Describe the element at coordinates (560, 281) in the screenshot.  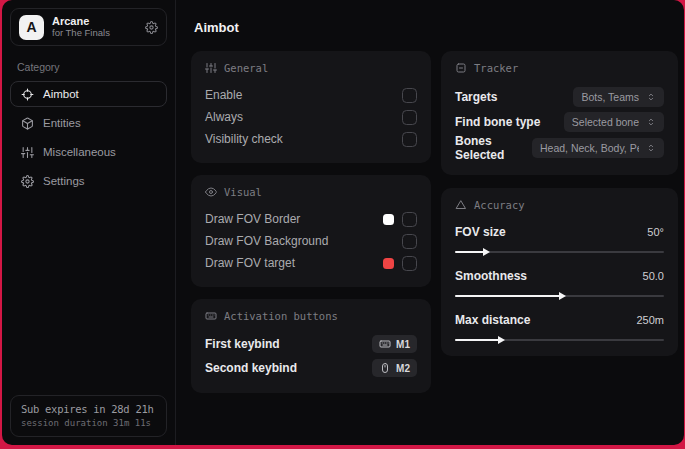
I see `slider-row: Smoothness 50.0` at that location.